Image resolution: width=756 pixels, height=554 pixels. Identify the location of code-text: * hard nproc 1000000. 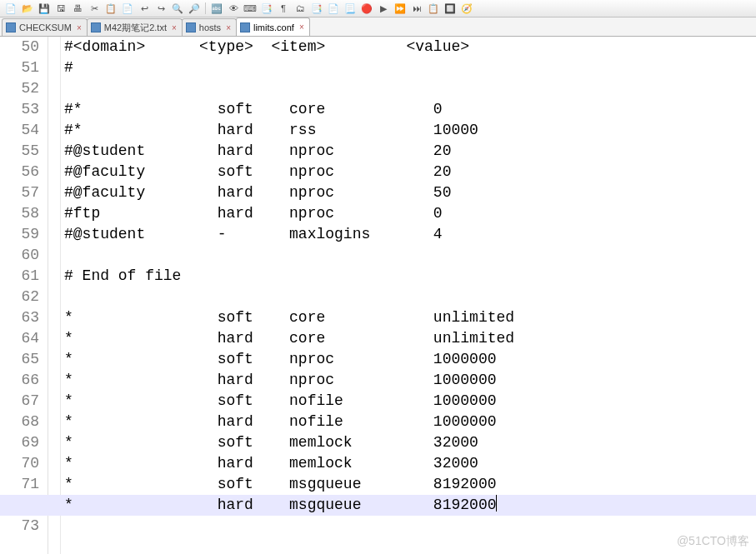
(280, 380).